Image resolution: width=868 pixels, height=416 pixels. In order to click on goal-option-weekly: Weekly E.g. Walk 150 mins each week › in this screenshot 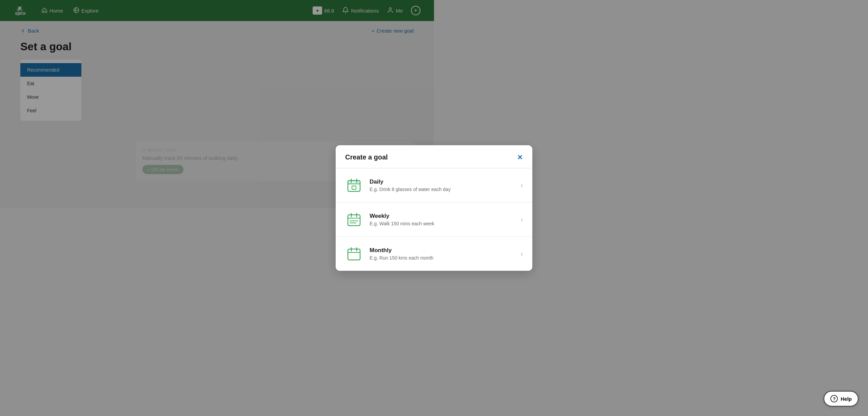, I will do `click(385, 205)`.